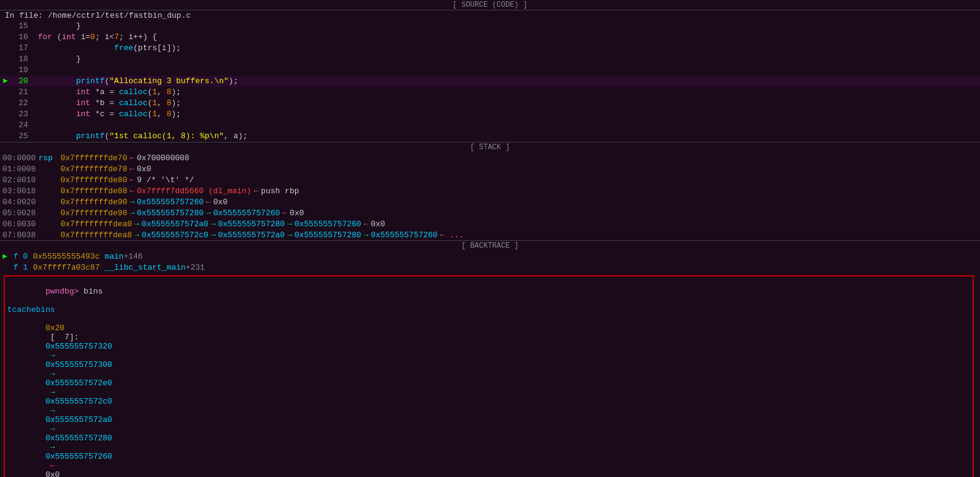  I want to click on line-num-23: 23, so click(22, 114).